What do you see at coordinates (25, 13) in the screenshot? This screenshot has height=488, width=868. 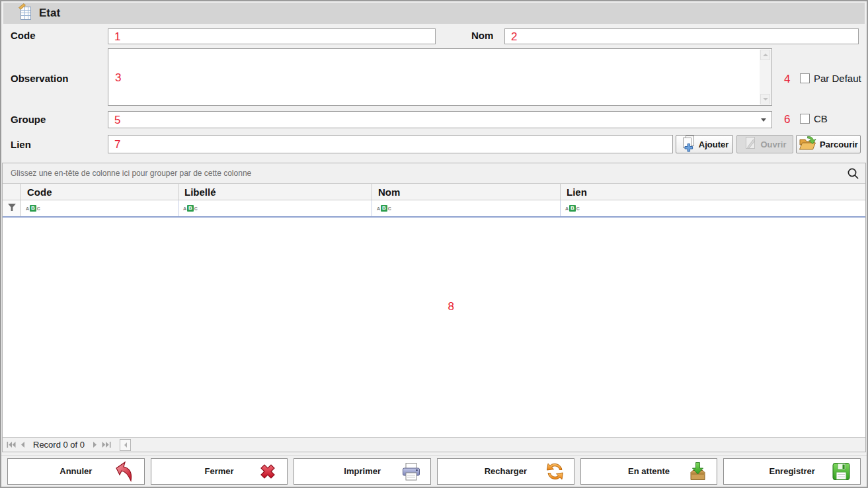 I see `report-icon` at bounding box center [25, 13].